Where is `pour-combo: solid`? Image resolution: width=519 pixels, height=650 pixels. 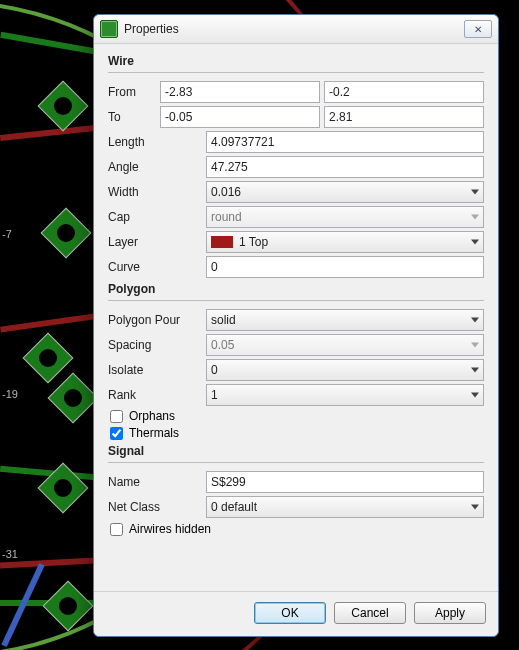 pour-combo: solid is located at coordinates (345, 320).